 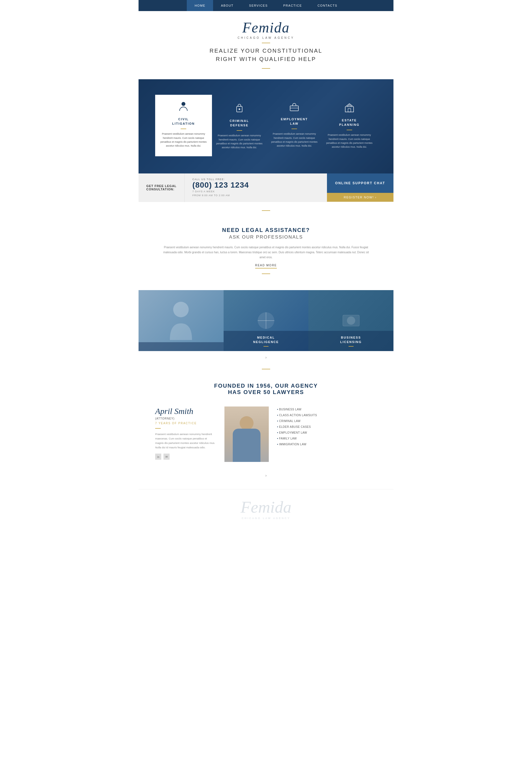 What do you see at coordinates (327, 421) in the screenshot?
I see `specialty-3: CRIMINAL LAW` at bounding box center [327, 421].